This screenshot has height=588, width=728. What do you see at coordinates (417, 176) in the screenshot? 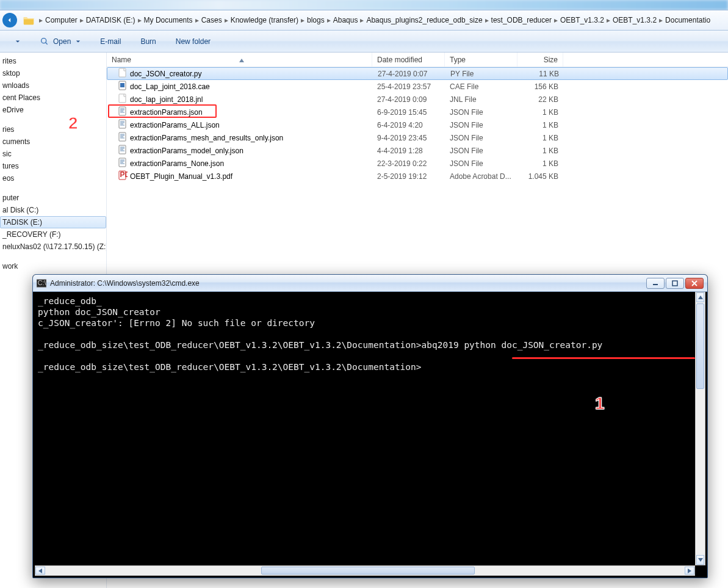
I see `file-row: PDFOEBT_Plugin_Manual_v1.3.pdf2-5-2019 1…` at bounding box center [417, 176].